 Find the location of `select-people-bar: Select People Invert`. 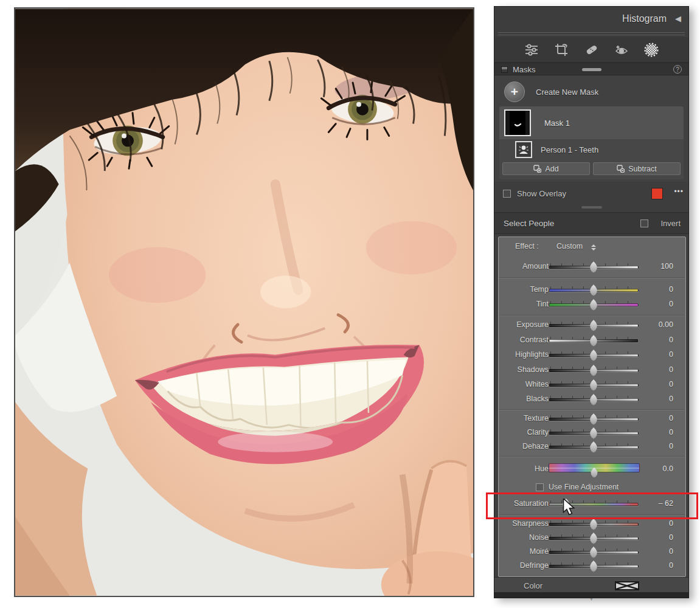

select-people-bar: Select People Invert is located at coordinates (591, 223).